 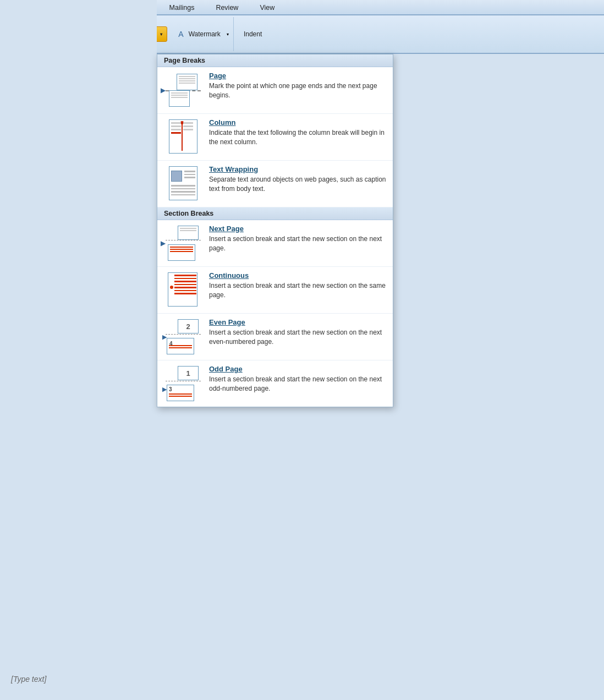 What do you see at coordinates (183, 290) in the screenshot?
I see `continuous-icon` at bounding box center [183, 290].